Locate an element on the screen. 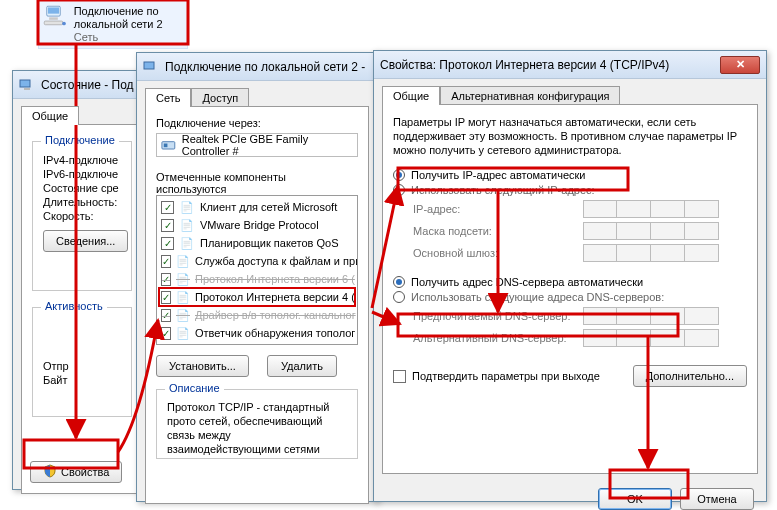 This screenshot has width=777, height=510. radio-ip-manual is located at coordinates (399, 190).